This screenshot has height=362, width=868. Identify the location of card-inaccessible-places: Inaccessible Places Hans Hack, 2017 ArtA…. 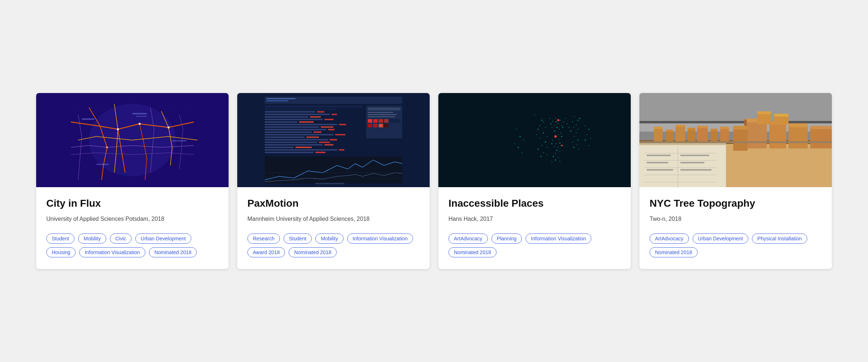
(535, 181).